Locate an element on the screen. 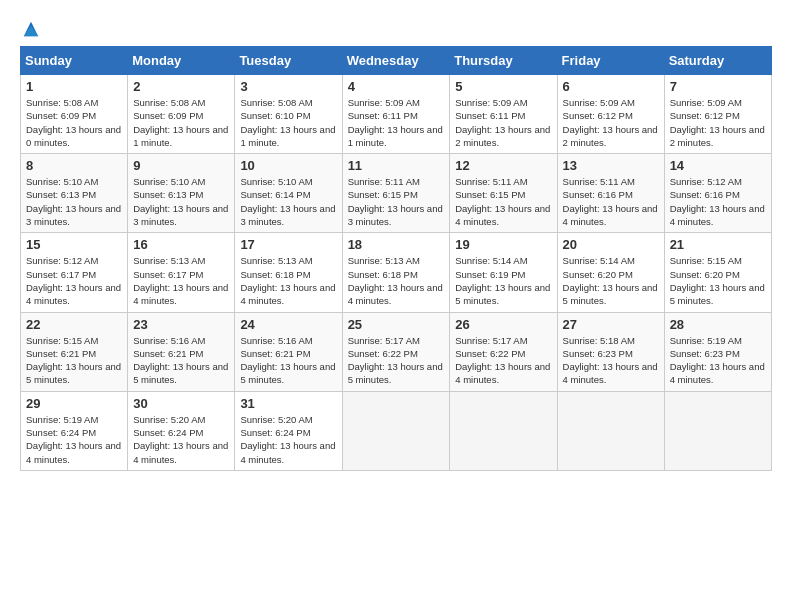  calendar-cell: 4 Sunrise: 5:09 AM Sunset: 6:11 PM Dayli… is located at coordinates (396, 114).